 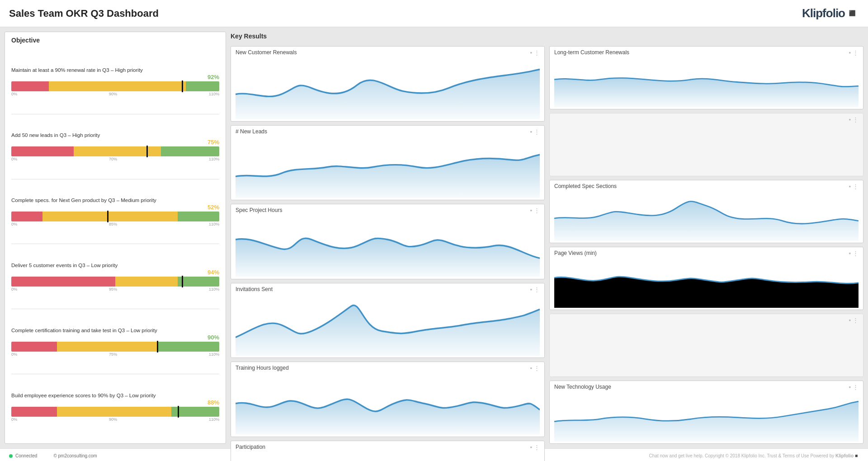 I want to click on chart-cell: Invitations Sent ▪ ⋮, so click(x=388, y=321).